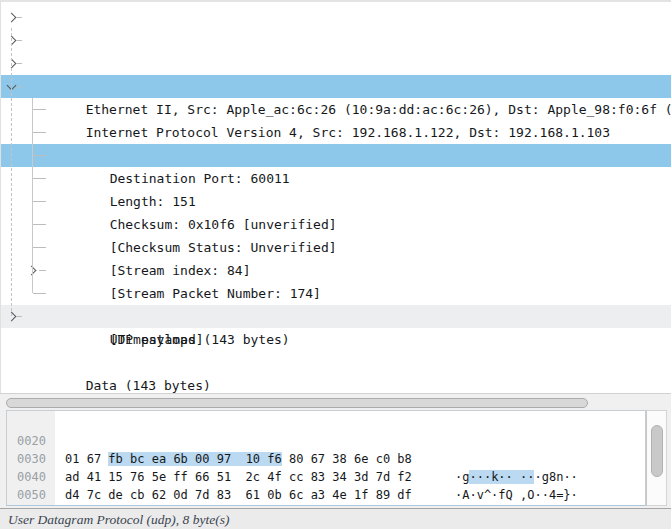 The height and width of the screenshot is (529, 671). What do you see at coordinates (148, 386) in the screenshot?
I see `tree-row-label: Data (143 bytes)` at bounding box center [148, 386].